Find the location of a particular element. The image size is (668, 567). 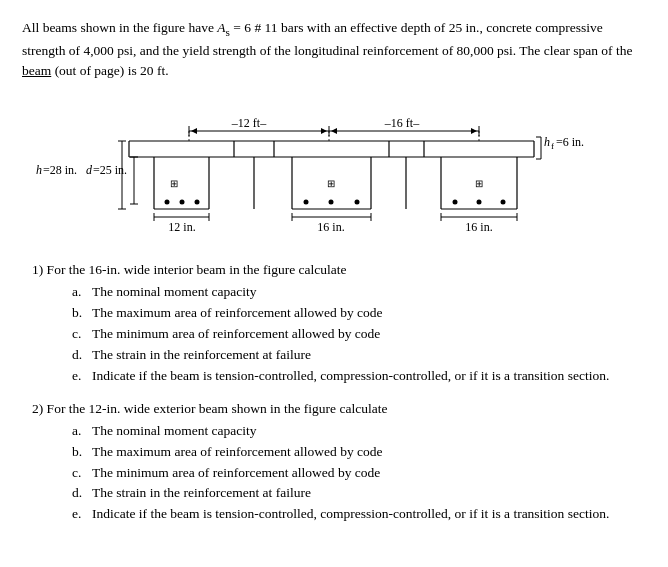

q2-letter-d: d. is located at coordinates (79, 494).